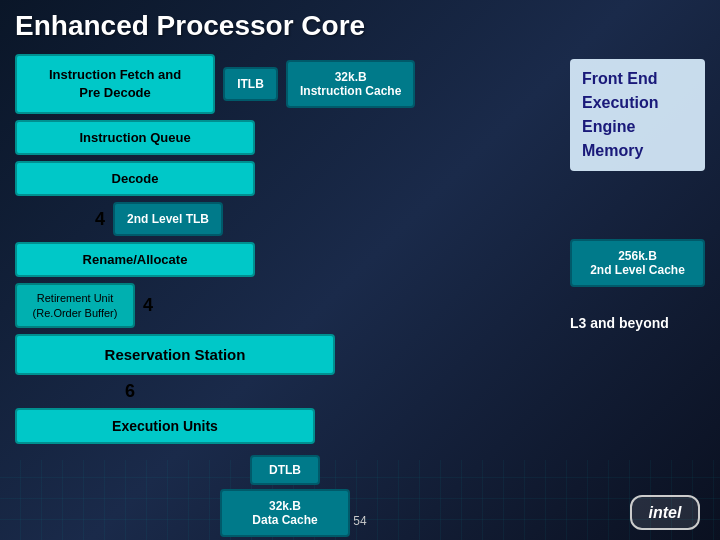 This screenshot has height=540, width=720. What do you see at coordinates (350, 84) in the screenshot?
I see `instruction-cache-box: 32k.B Instruction Cache` at bounding box center [350, 84].